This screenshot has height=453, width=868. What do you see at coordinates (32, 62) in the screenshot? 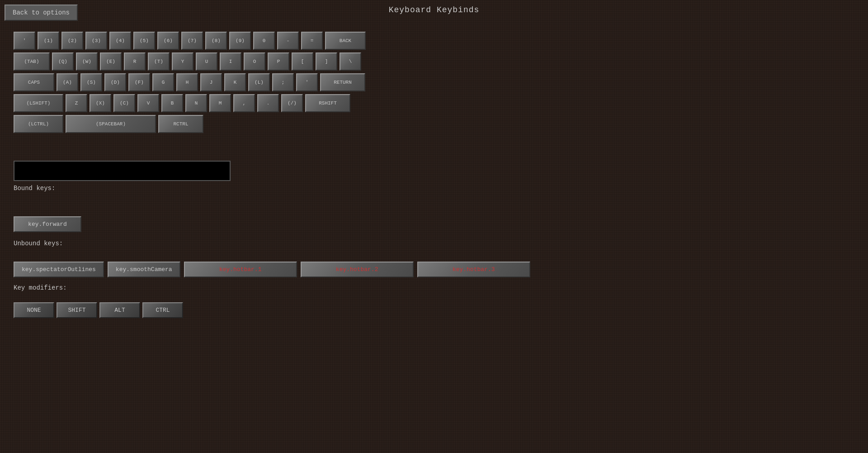
I see `key-tab: (TAB)` at bounding box center [32, 62].